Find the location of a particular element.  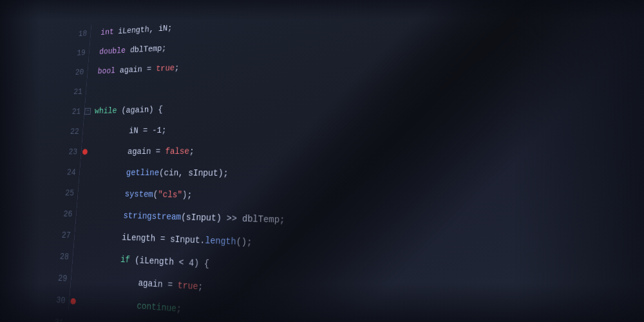

line-number: 23 is located at coordinates (68, 152).